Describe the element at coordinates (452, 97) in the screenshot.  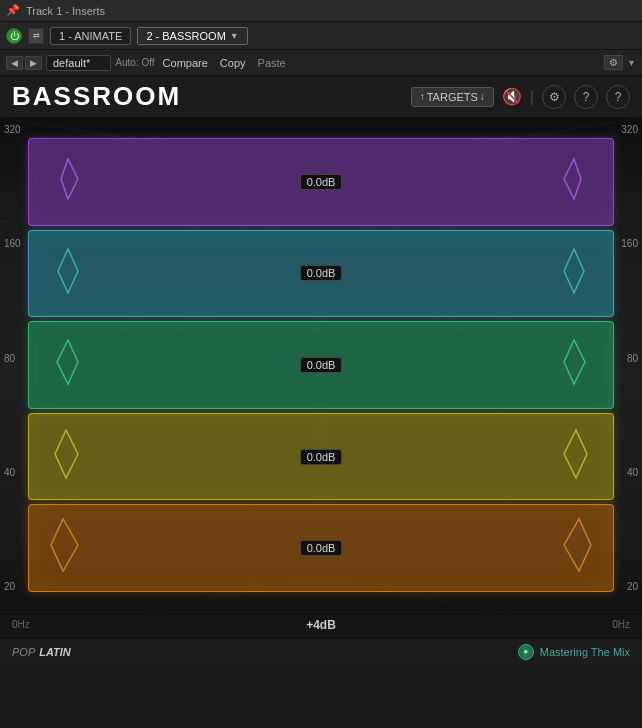
I see `targets-label: TARGETS` at that location.